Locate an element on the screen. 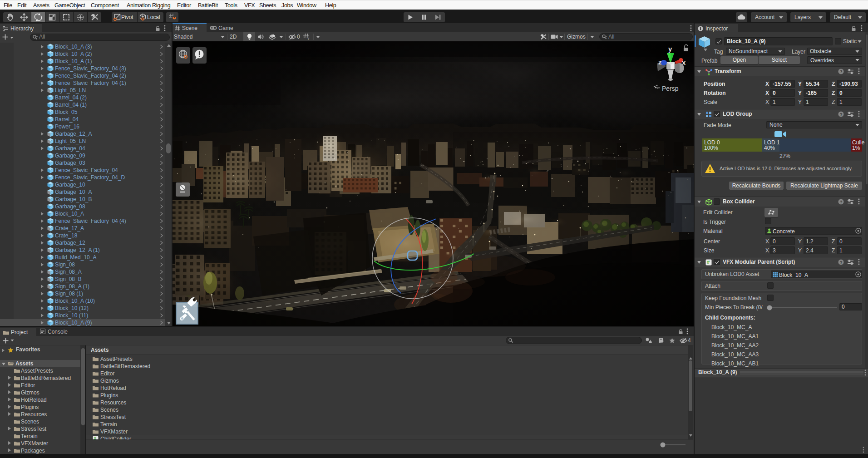 The image size is (868, 458). svg-text: z is located at coordinates (660, 62).